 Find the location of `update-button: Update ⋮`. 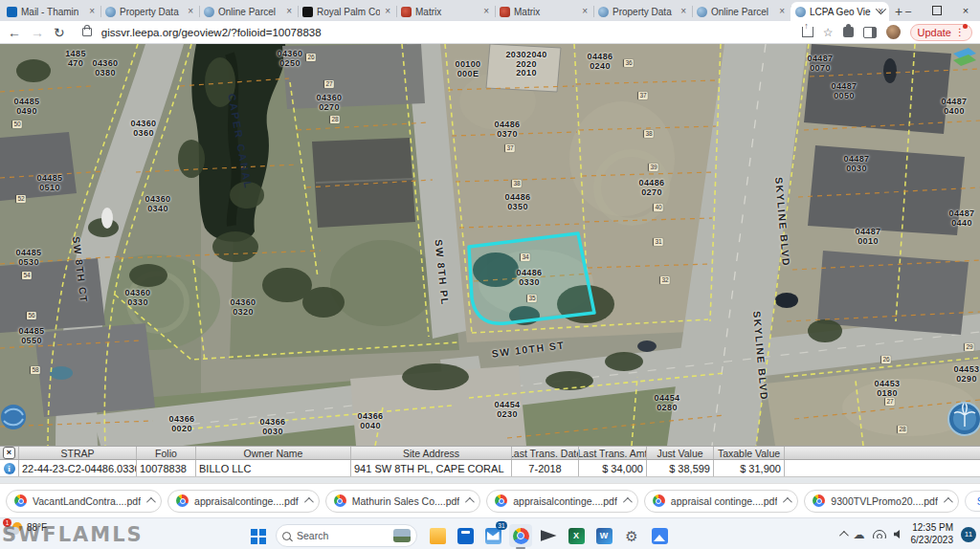

update-button: Update ⋮ is located at coordinates (942, 33).